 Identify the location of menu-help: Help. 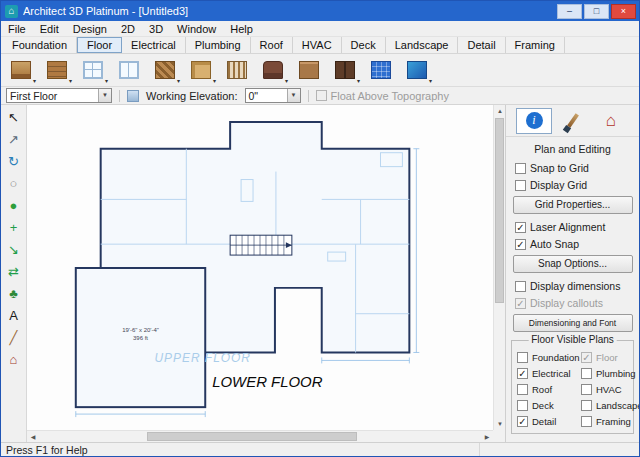
(242, 29).